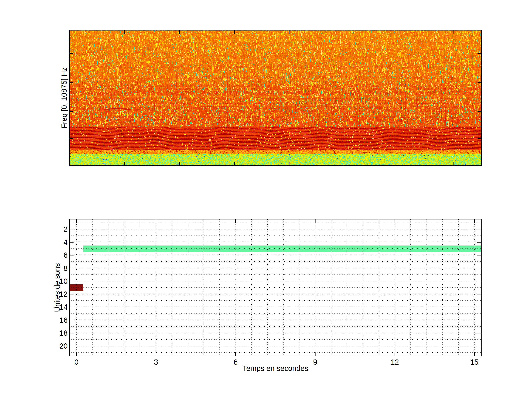 The image size is (532, 399). I want to click on y-tick-label: 16, so click(57, 320).